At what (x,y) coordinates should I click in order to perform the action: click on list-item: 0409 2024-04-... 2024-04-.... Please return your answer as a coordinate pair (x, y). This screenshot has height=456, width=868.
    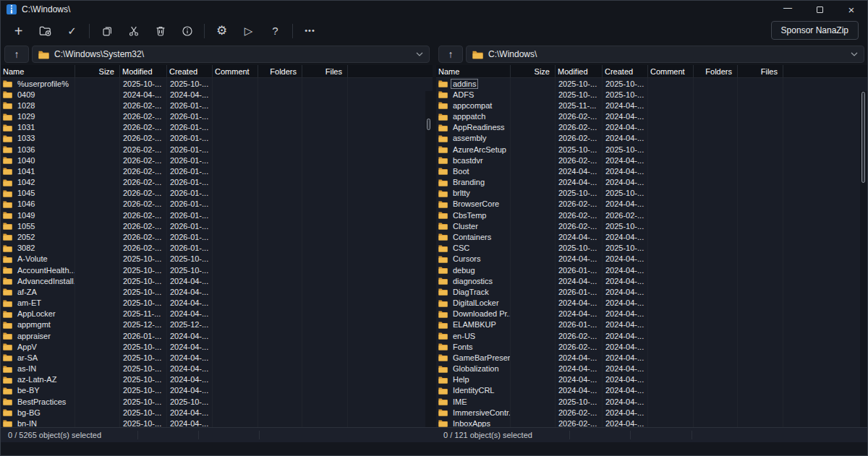
    Looking at the image, I should click on (213, 94).